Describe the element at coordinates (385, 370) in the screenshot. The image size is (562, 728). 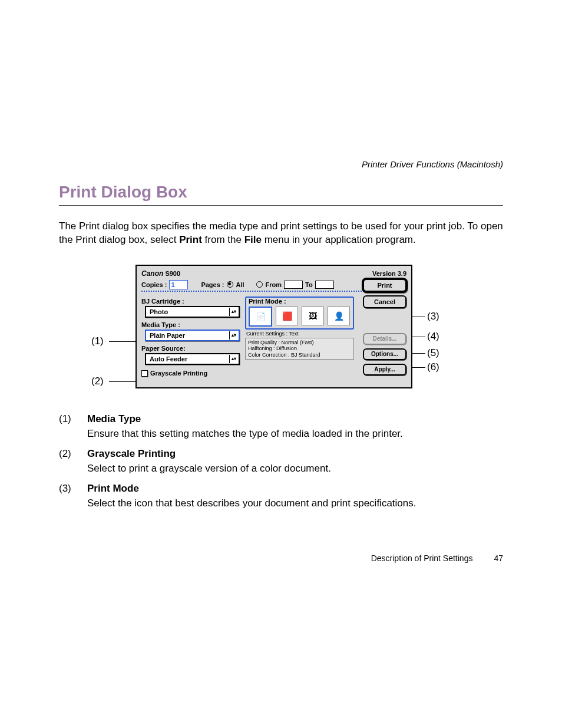
I see `apply-button: Apply...` at that location.